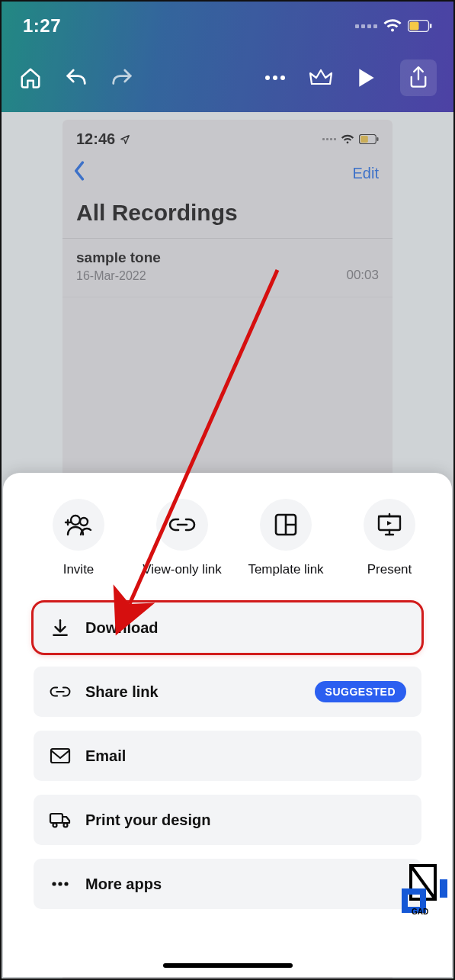  Describe the element at coordinates (420, 912) in the screenshot. I see `svg-text: GAD` at that location.